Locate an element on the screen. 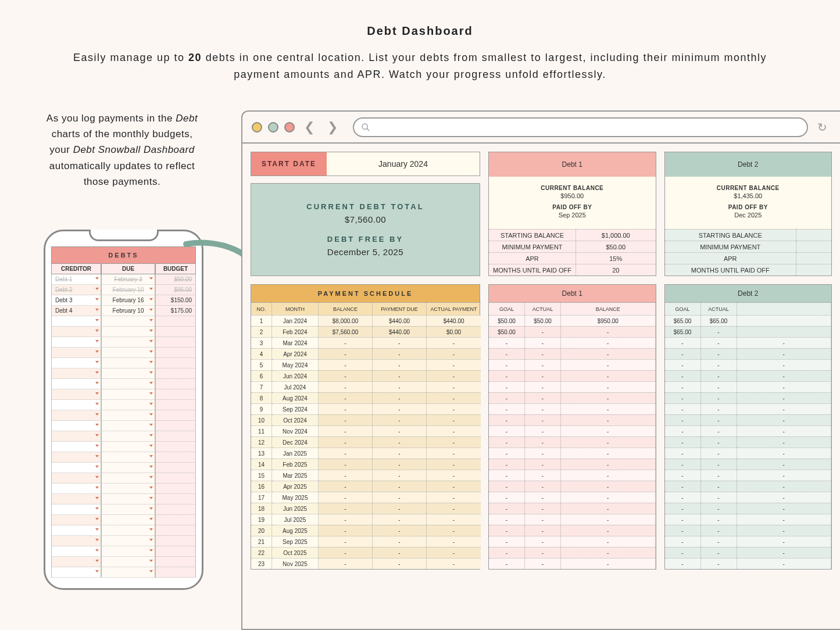  cell-actual: $50.00 is located at coordinates (543, 321).